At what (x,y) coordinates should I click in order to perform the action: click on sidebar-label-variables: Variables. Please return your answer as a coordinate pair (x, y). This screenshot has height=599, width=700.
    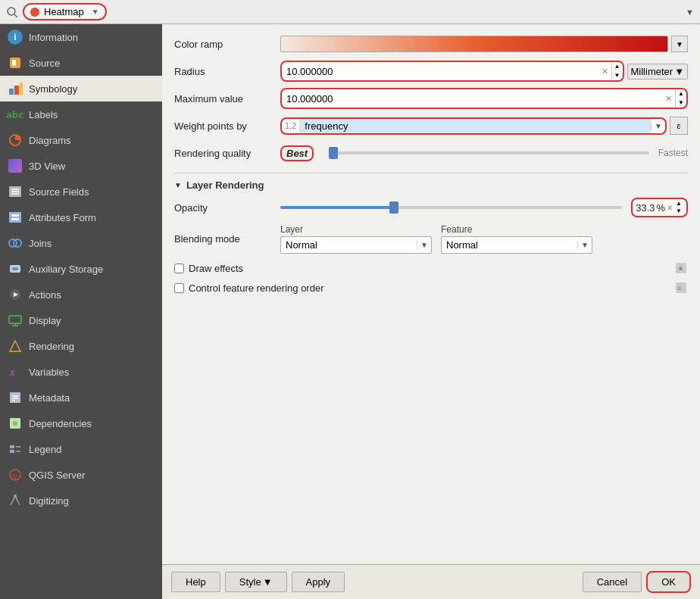
    Looking at the image, I should click on (48, 373).